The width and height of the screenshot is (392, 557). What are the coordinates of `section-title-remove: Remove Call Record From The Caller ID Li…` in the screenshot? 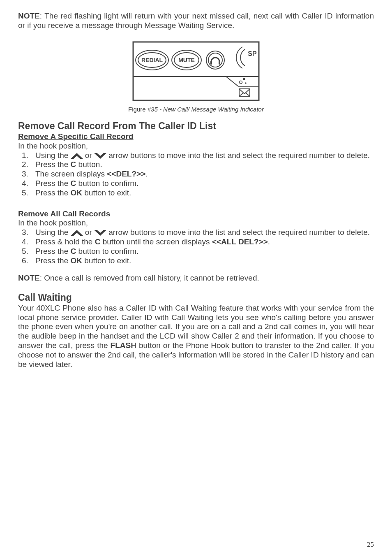 It's located at (196, 126).